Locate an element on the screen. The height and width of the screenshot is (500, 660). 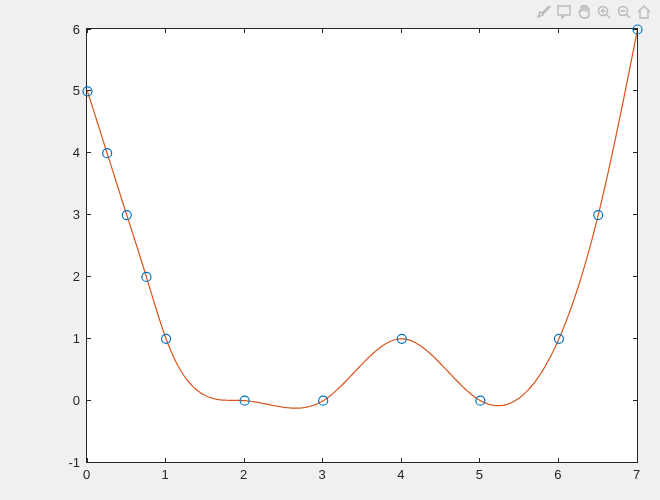
y-tick-label: 3 is located at coordinates (76, 214).